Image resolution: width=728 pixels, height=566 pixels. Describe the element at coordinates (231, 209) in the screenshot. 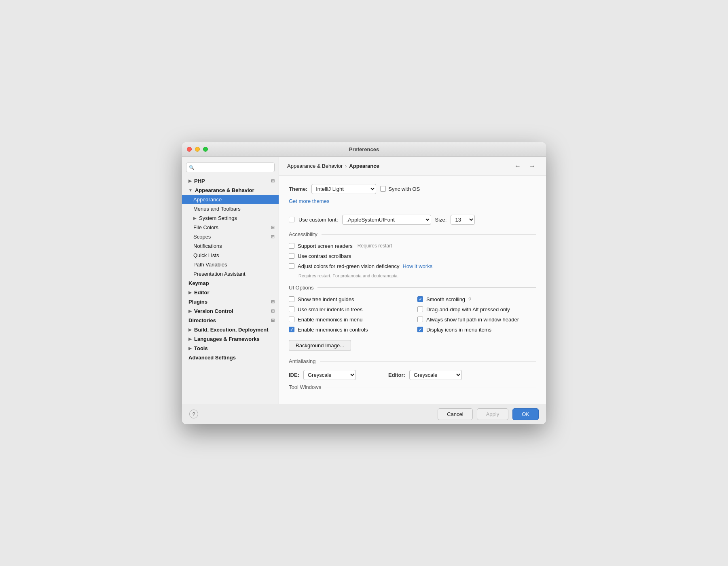

I see `sidebar-item-menus-toolbars: Menus and Toolbars` at that location.